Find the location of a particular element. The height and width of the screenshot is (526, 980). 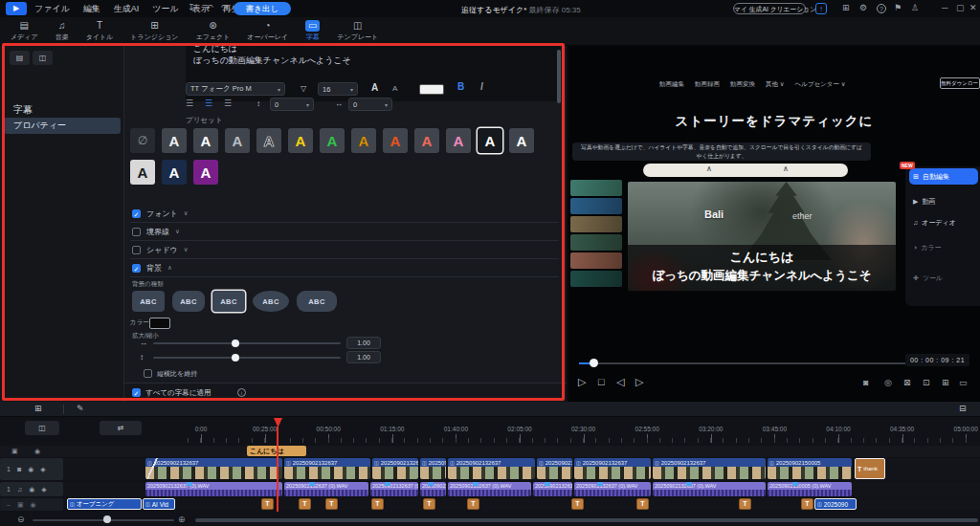

style-section-row: 背景 ∧ is located at coordinates (345, 268).